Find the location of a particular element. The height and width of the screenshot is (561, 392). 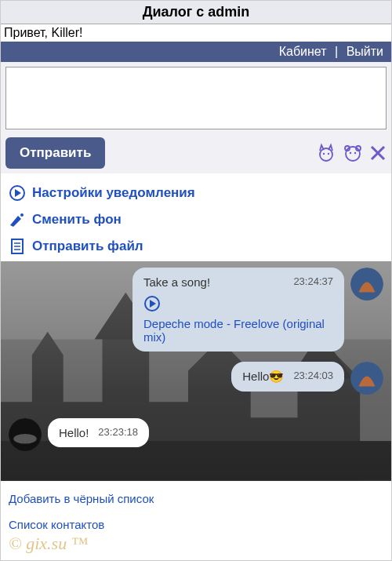

change-background-label: Сменить фон is located at coordinates (77, 220).